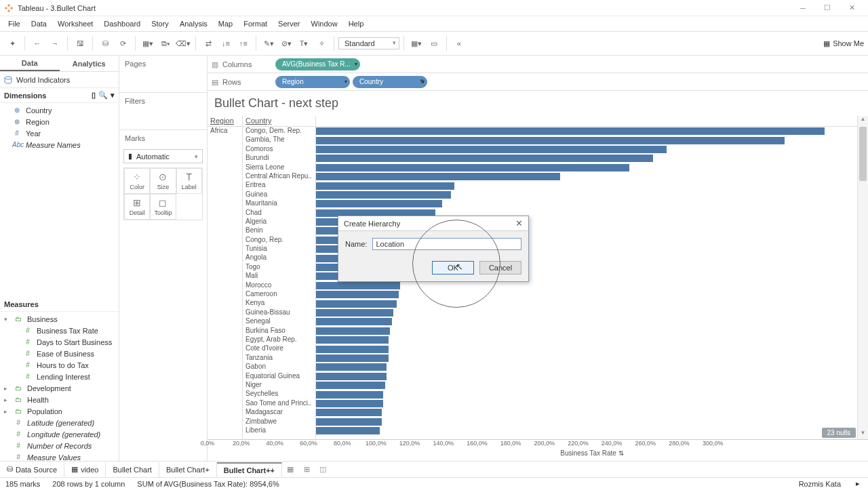 The width and height of the screenshot is (868, 488). Describe the element at coordinates (12, 43) in the screenshot. I see `tableau-icon: ✦` at that location.